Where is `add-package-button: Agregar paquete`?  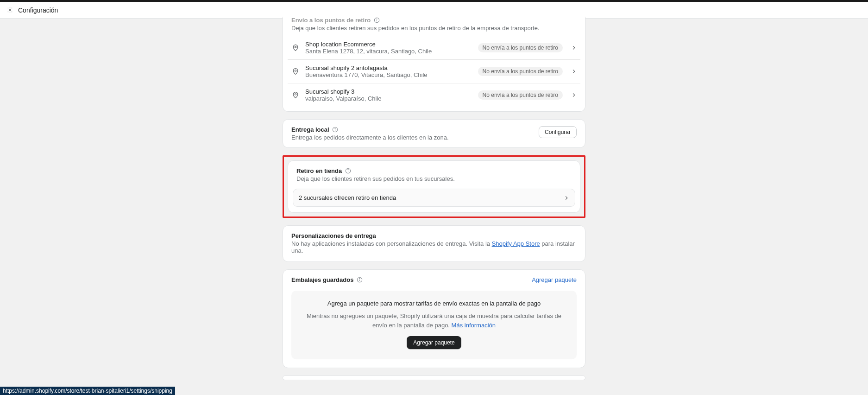
add-package-button: Agregar paquete is located at coordinates (434, 343).